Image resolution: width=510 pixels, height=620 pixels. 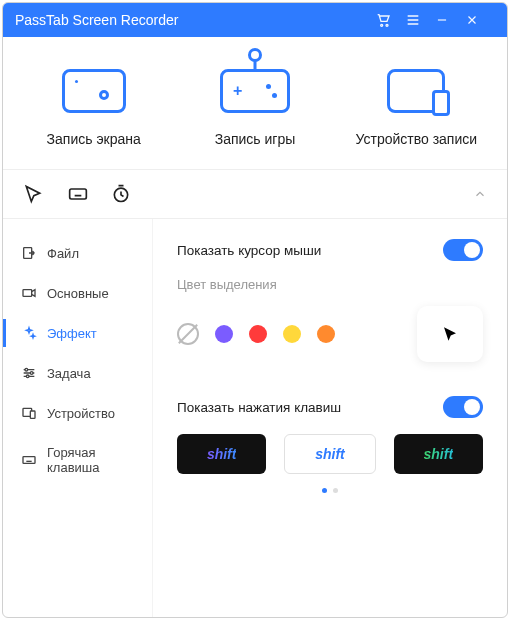 I want to click on sidebar-item-label: Эффект, so click(x=72, y=334).